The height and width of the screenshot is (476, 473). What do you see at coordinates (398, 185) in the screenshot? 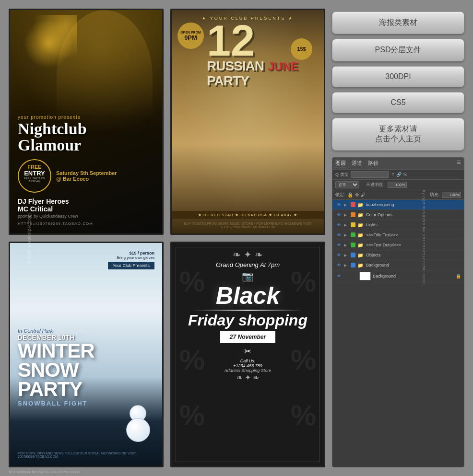
I see `layers-mode-row: 正常 不透明度:` at bounding box center [398, 185].